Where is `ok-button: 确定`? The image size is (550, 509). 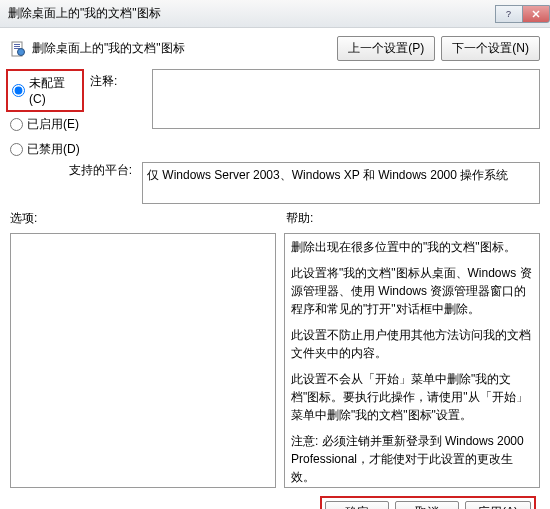
ok-button: 确定 is located at coordinates (357, 505).